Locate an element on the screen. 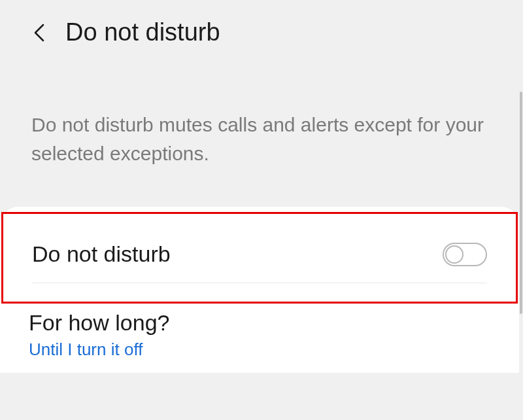  dnd-toggle is located at coordinates (465, 254).